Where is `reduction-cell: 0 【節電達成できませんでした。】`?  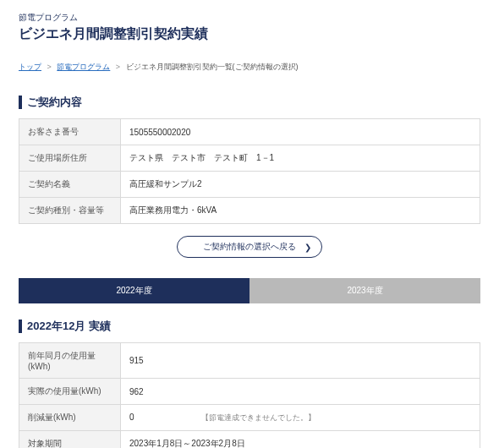 reduction-cell: 0 【節電達成できませんでした。】 is located at coordinates (301, 418).